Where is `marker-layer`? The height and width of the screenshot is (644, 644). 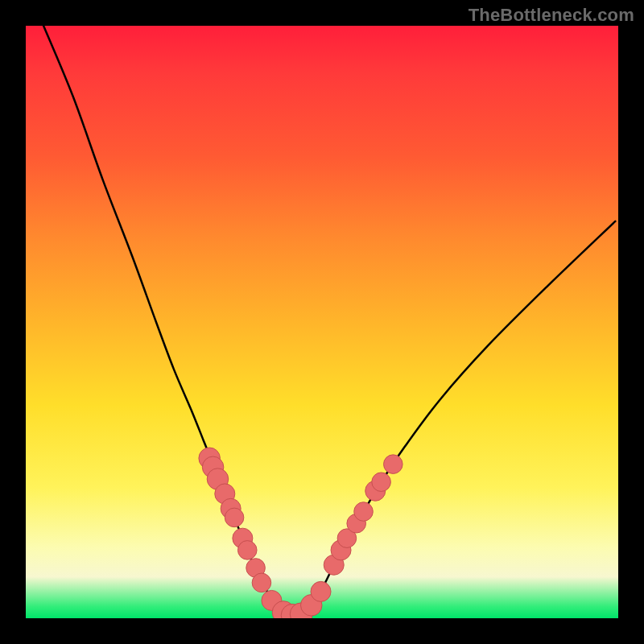
marker-layer is located at coordinates (301, 533).